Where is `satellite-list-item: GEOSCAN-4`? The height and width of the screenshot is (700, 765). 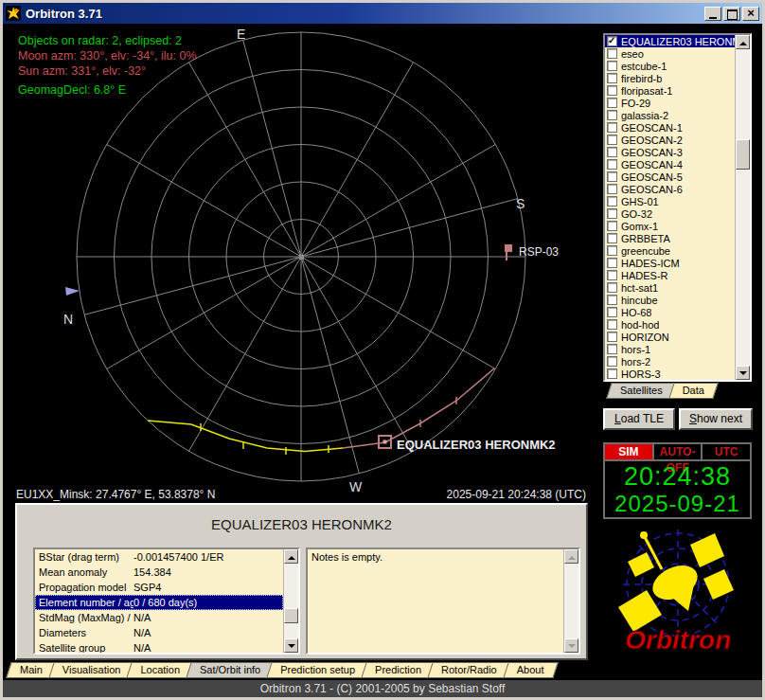
satellite-list-item: GEOSCAN-4 is located at coordinates (670, 165).